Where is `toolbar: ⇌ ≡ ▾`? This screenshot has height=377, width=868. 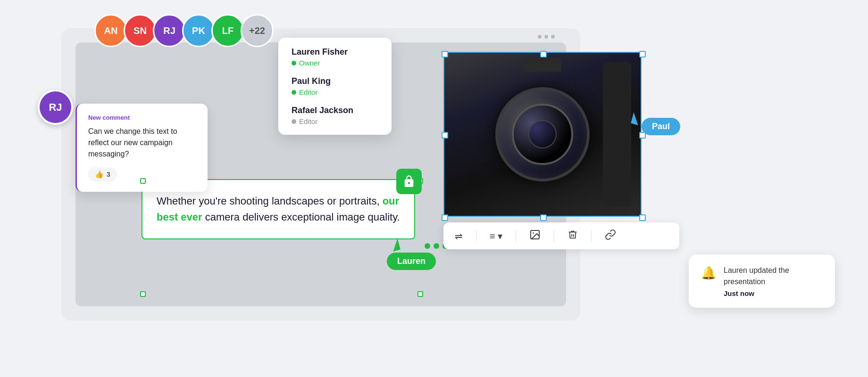
toolbar: ⇌ ≡ ▾ is located at coordinates (561, 236).